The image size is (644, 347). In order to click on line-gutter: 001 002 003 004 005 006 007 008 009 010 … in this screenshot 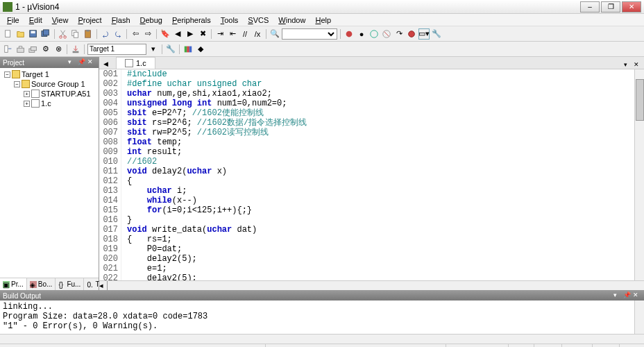, I will do `click(110, 175)`.